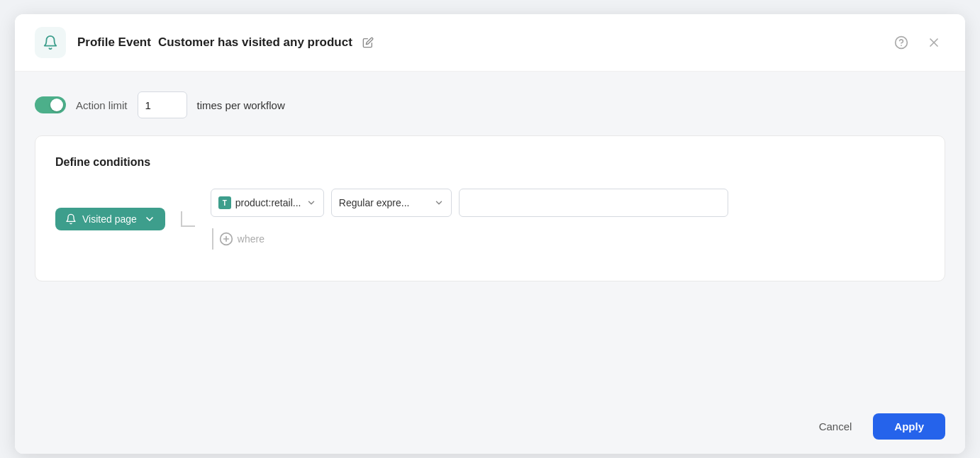  I want to click on filter-value-input, so click(594, 203).